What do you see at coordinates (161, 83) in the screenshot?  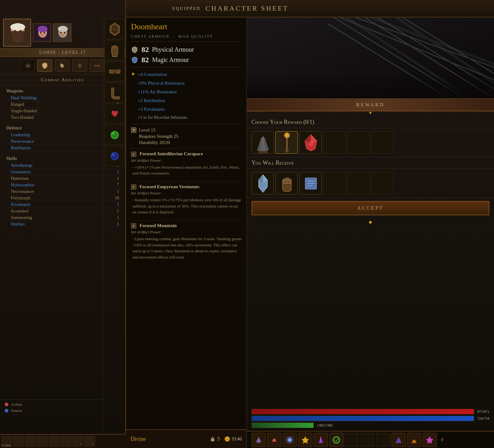 I see `bonus-phys-resist-text: +9% Physical Resistance` at bounding box center [161, 83].